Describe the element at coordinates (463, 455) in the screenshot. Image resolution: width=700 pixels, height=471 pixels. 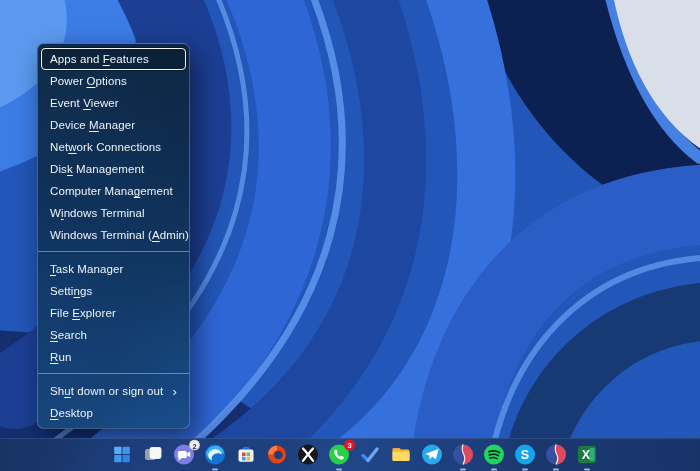
I see `red-blue-app-glyph` at that location.